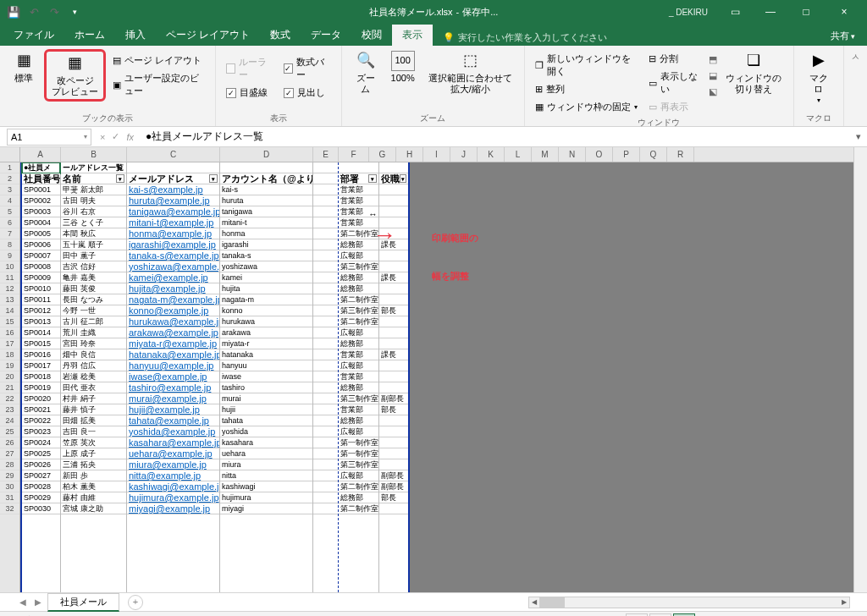 This screenshot has width=867, height=616. What do you see at coordinates (10, 421) in the screenshot?
I see `row-header: 24` at bounding box center [10, 421].